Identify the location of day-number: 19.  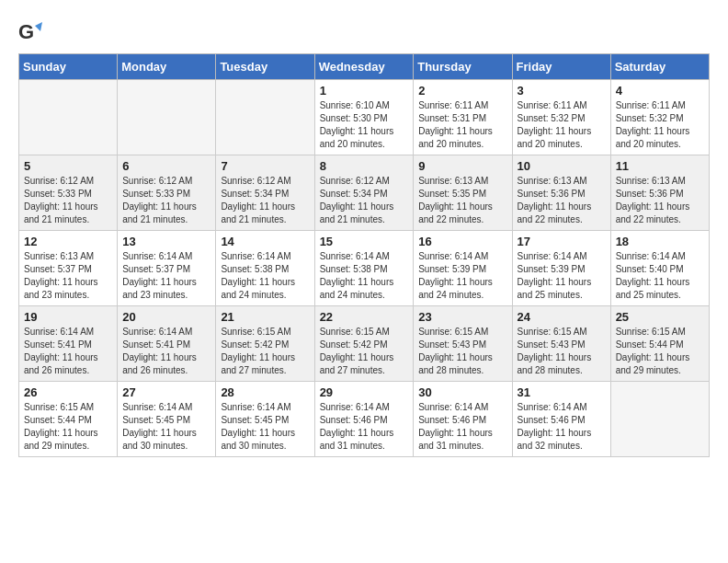
(68, 316).